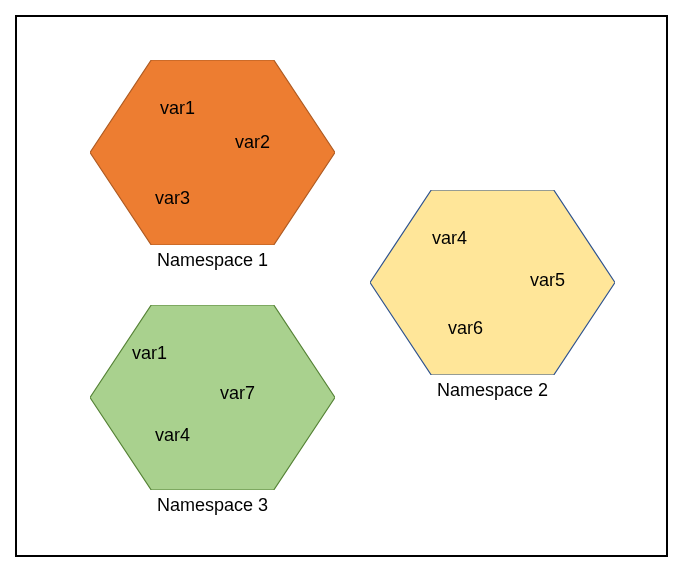 The height and width of the screenshot is (572, 683). What do you see at coordinates (450, 238) in the screenshot?
I see `namespace-2-var-1: var4` at bounding box center [450, 238].